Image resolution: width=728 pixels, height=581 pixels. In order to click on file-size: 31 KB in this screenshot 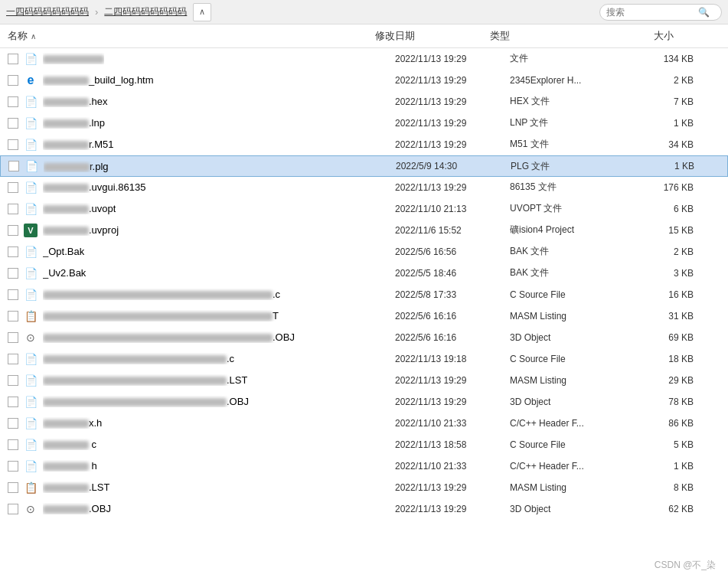, I will do `click(663, 316)`.